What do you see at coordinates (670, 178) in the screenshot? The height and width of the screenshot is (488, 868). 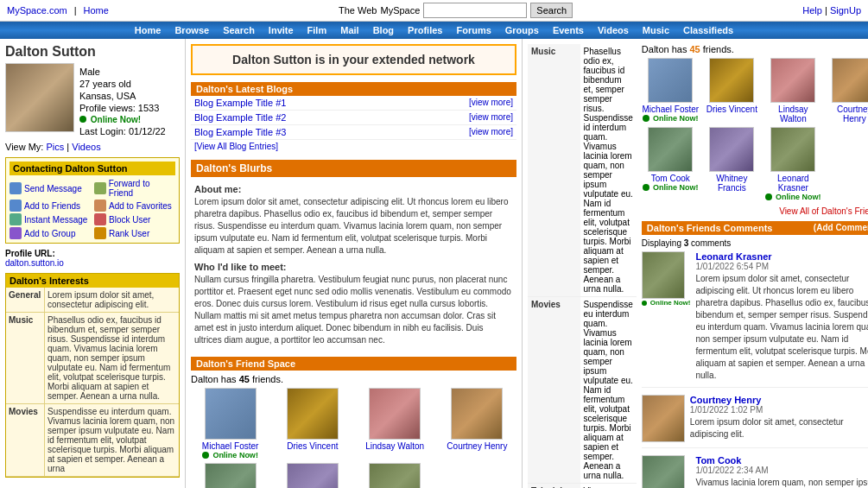 I see `rf-name-tom: Tom Cook` at bounding box center [670, 178].